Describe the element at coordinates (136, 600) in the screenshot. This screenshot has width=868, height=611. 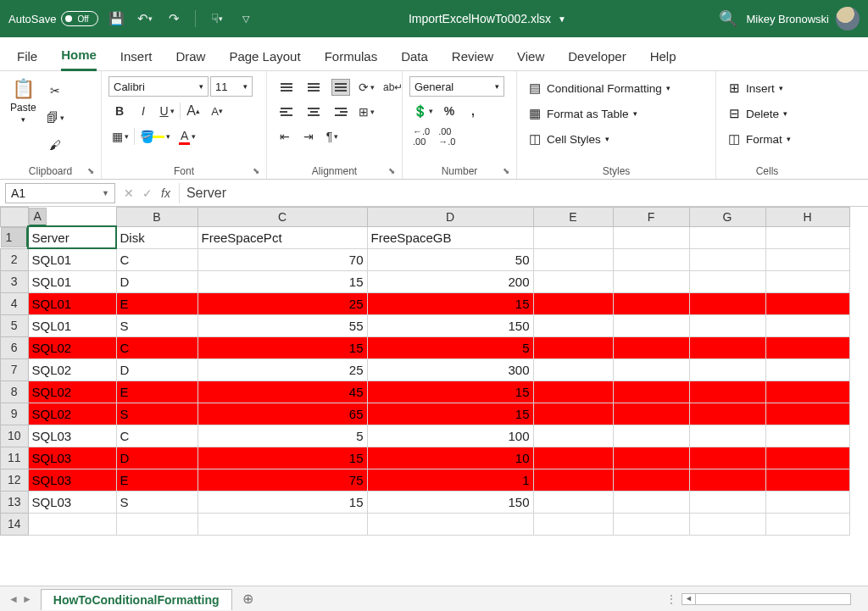
I see `sheet-tab: HowToConditionalFormatting` at that location.